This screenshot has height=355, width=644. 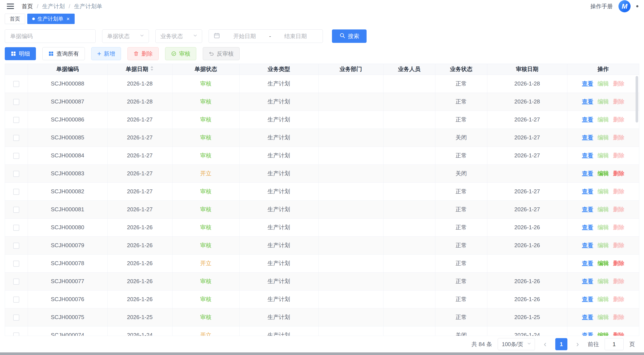 I want to click on breadcrumb-home: 首页, so click(x=28, y=6).